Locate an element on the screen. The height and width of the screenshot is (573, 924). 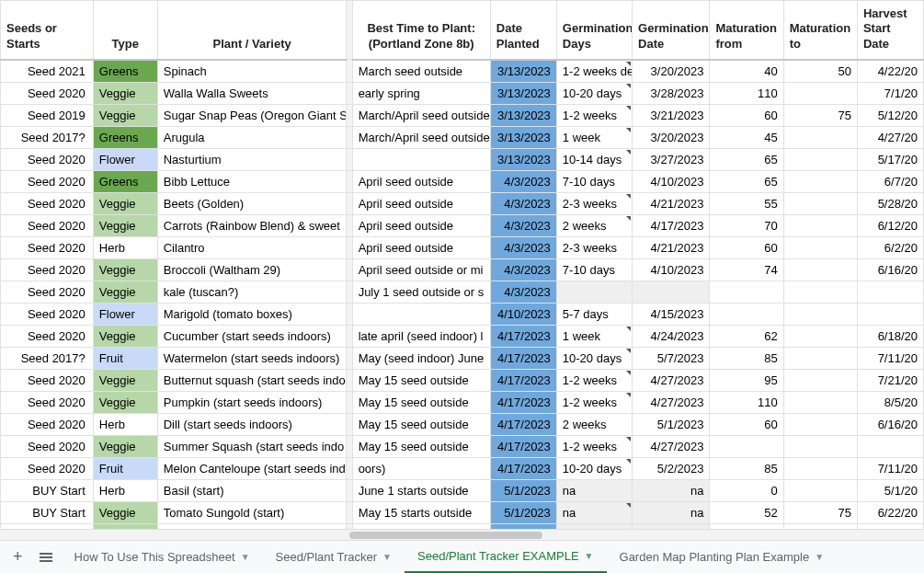
table-row: Seed 2020VeggieSummer Squash (start seed… is located at coordinates (462, 446).